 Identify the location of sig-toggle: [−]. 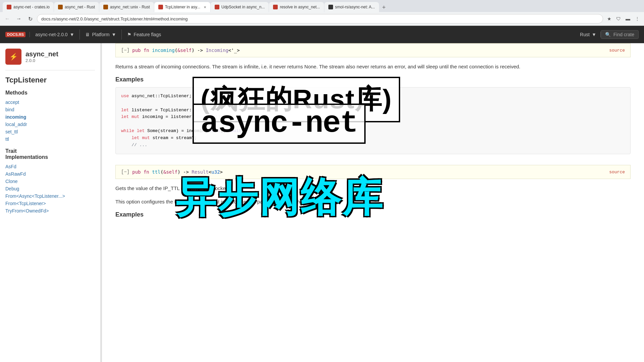
(125, 50).